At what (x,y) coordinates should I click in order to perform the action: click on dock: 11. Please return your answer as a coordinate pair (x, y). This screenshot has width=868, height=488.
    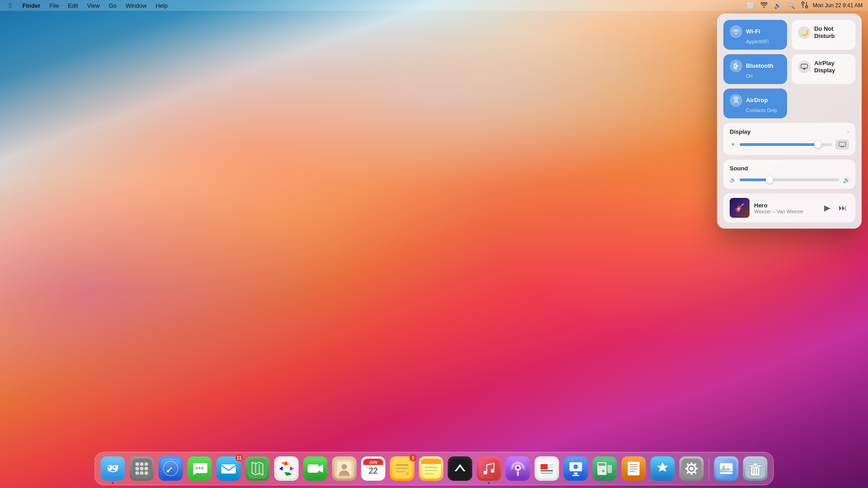
    Looking at the image, I should click on (434, 469).